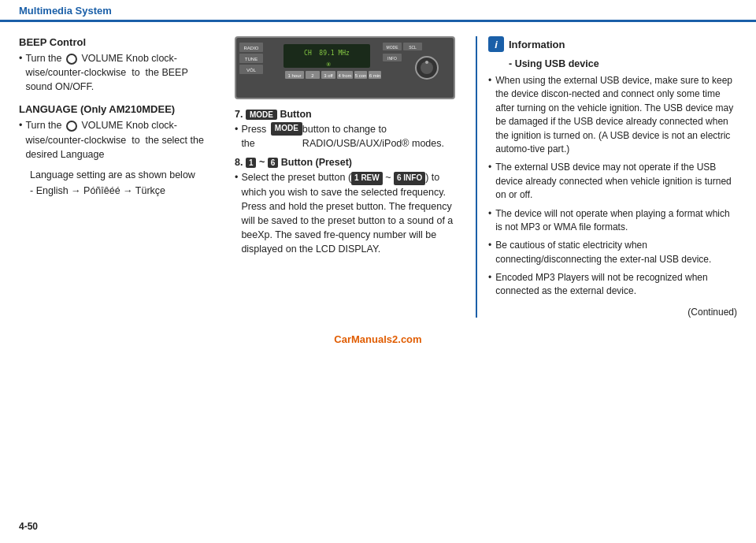 Image resolution: width=756 pixels, height=543 pixels. I want to click on btn-6: 6, so click(273, 162).